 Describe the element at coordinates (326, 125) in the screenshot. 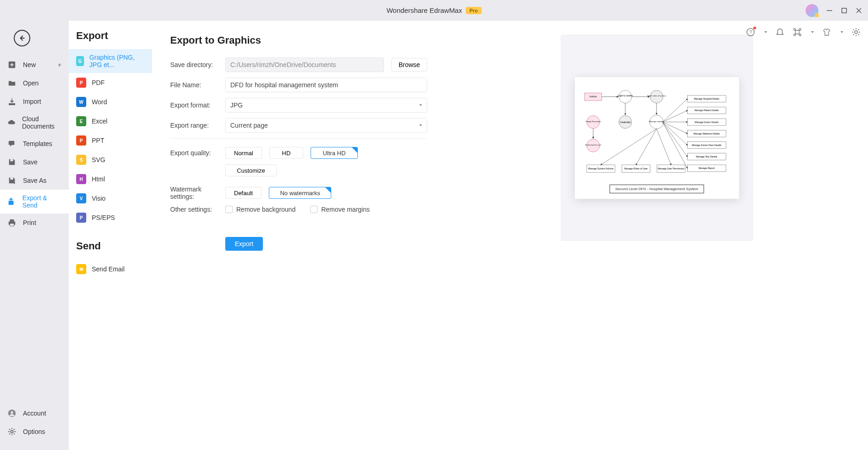

I see `export-range-select: Current page` at that location.